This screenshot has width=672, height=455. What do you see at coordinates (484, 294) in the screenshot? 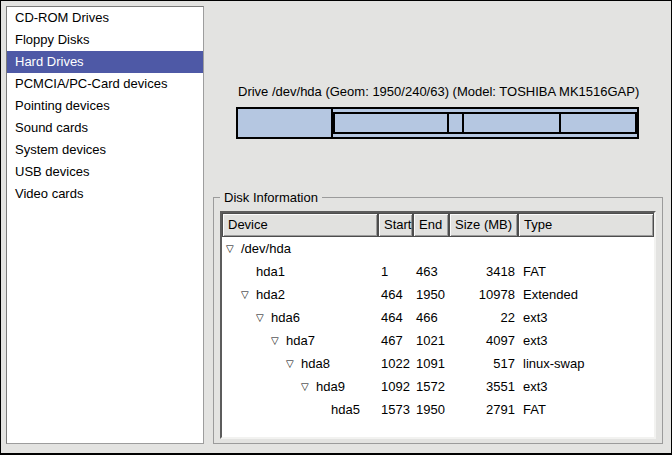
I see `cell-size: 10978` at bounding box center [484, 294].